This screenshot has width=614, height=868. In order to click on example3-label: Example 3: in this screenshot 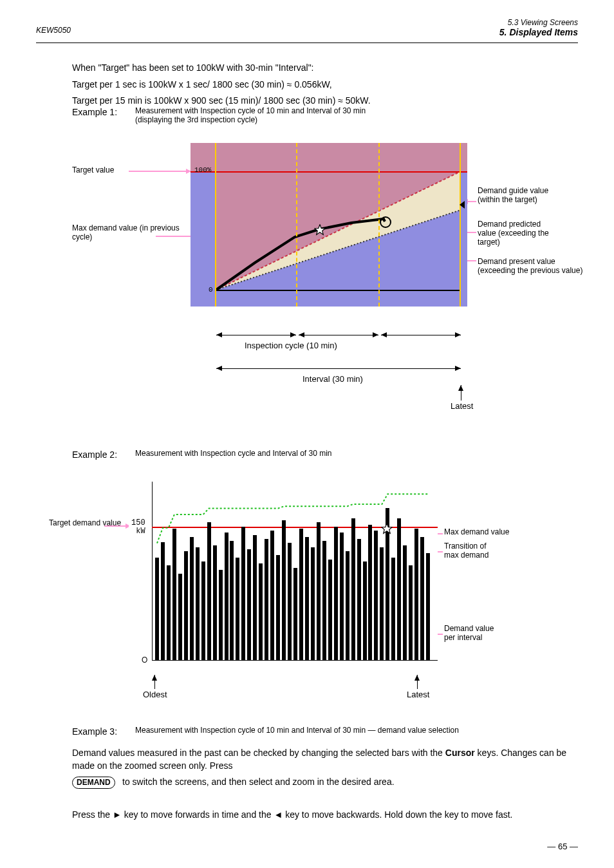, I will do `click(95, 731)`.